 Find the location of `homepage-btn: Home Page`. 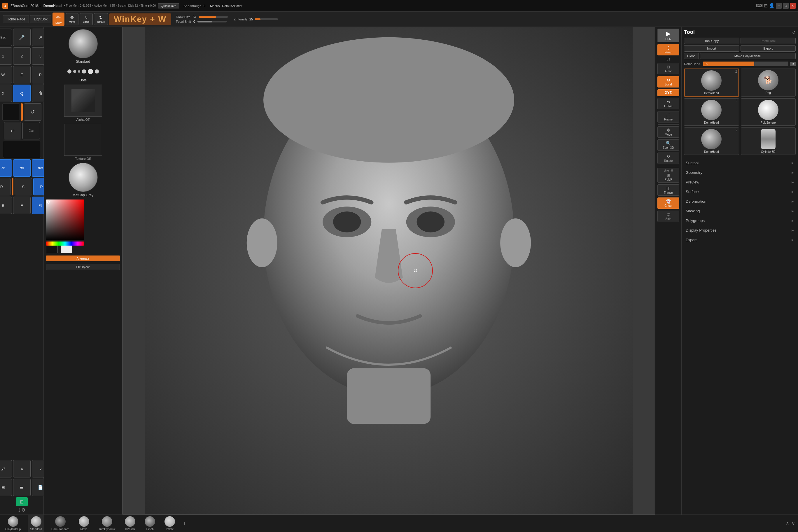

homepage-btn: Home Page is located at coordinates (16, 19).